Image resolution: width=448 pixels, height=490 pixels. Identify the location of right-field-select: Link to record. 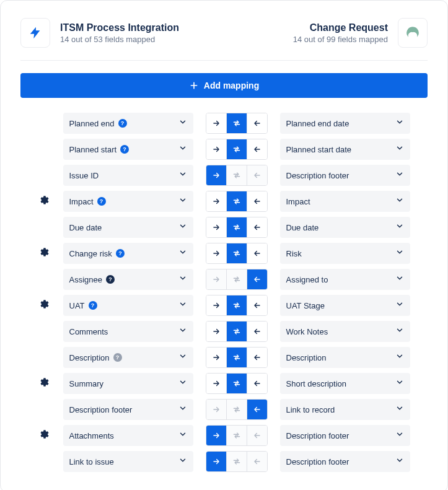
(345, 409).